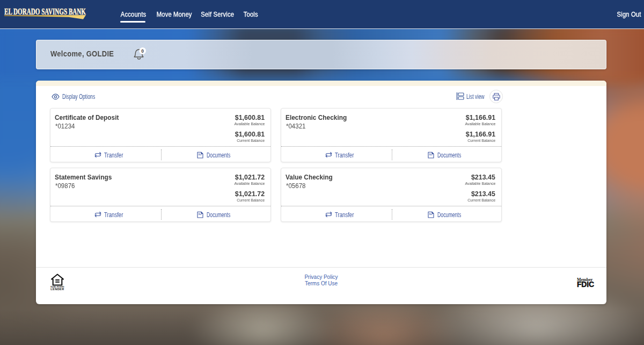 The image size is (644, 345). What do you see at coordinates (143, 51) in the screenshot?
I see `svg-text: 0` at bounding box center [143, 51].